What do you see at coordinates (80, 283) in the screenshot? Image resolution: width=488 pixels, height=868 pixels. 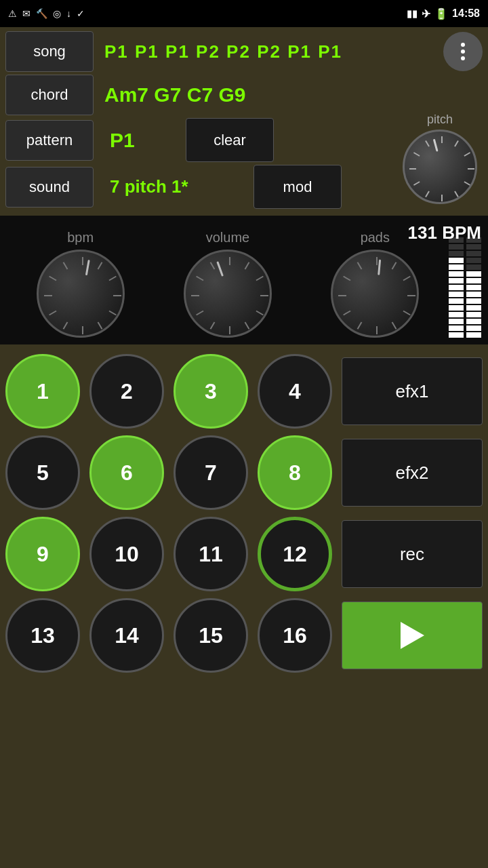 I see `bpm-group: bpm` at bounding box center [80, 283].